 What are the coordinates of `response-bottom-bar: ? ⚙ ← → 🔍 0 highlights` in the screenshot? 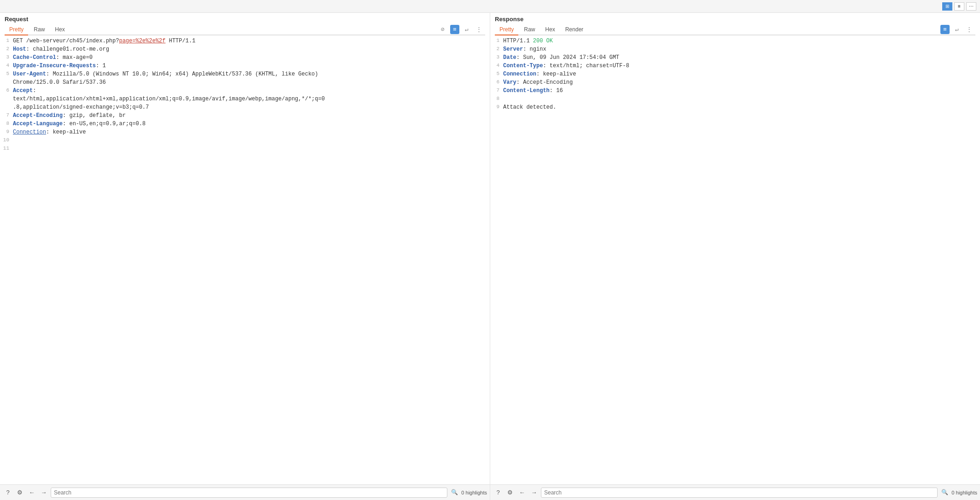 It's located at (735, 493).